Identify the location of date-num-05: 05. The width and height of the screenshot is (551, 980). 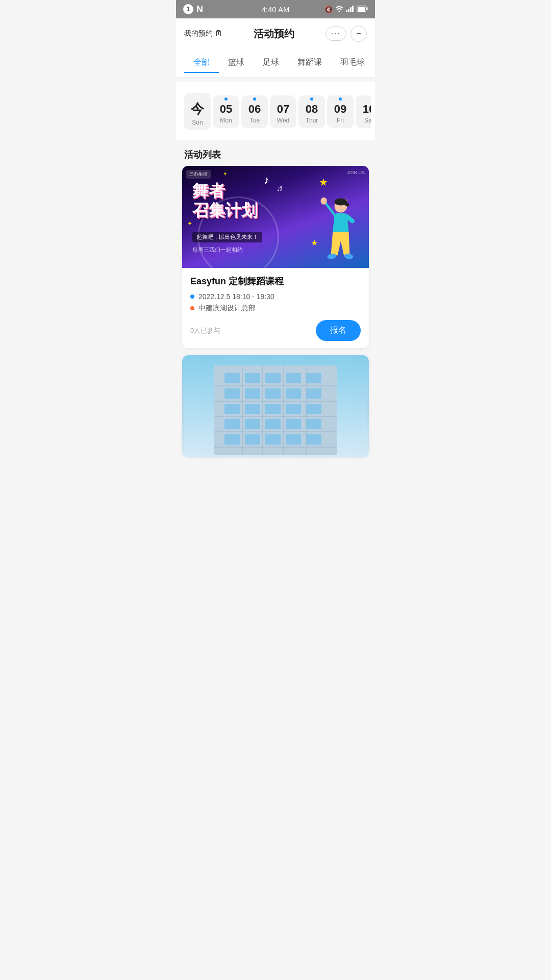
(226, 109).